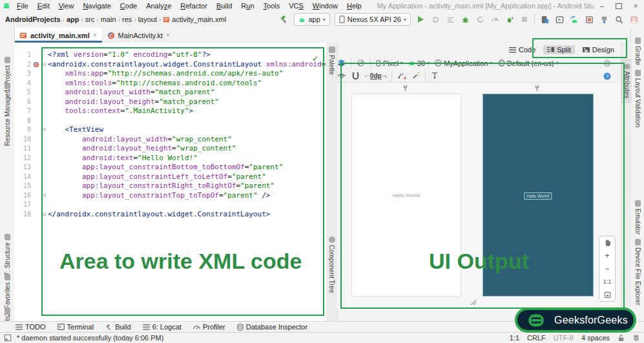 The image size is (644, 343). I want to click on tool-window-profiler: Profiler, so click(209, 327).